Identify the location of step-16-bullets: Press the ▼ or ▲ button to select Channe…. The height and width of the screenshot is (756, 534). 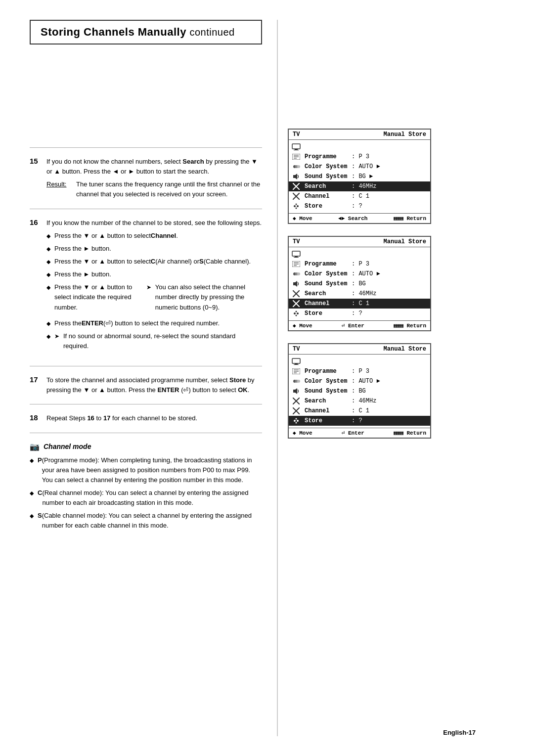
(154, 293).